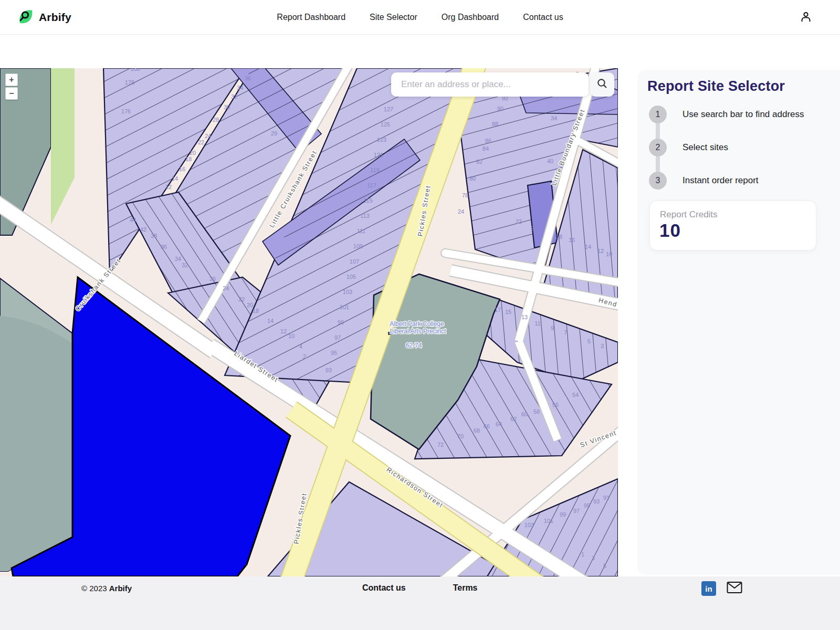 This screenshot has height=630, width=840. I want to click on step-number: 3, so click(658, 181).